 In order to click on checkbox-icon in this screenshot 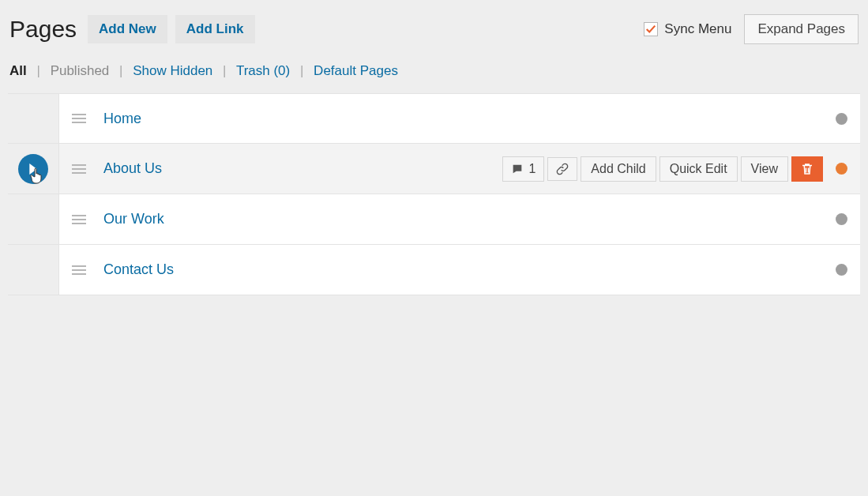, I will do `click(651, 29)`.